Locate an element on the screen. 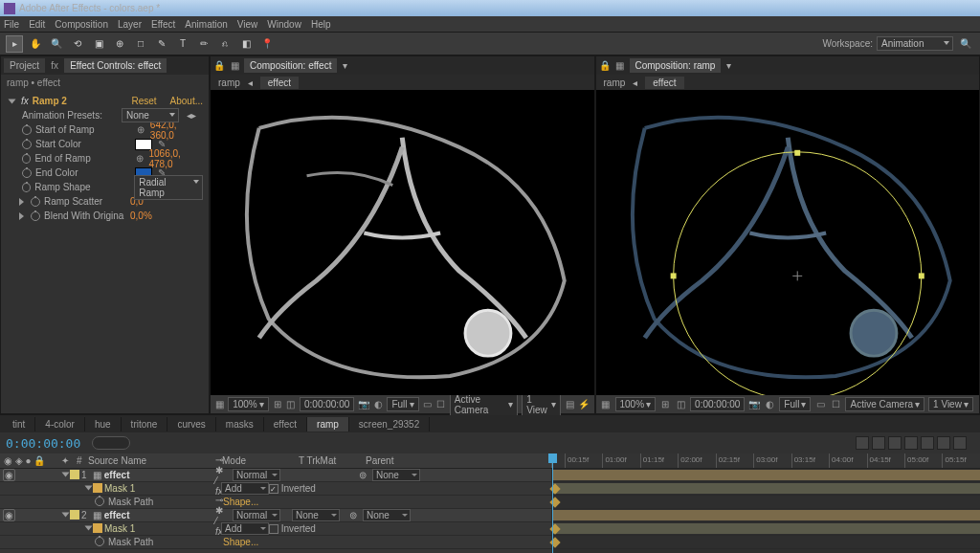 The width and height of the screenshot is (980, 553). shape-link: Shape... is located at coordinates (241, 542).